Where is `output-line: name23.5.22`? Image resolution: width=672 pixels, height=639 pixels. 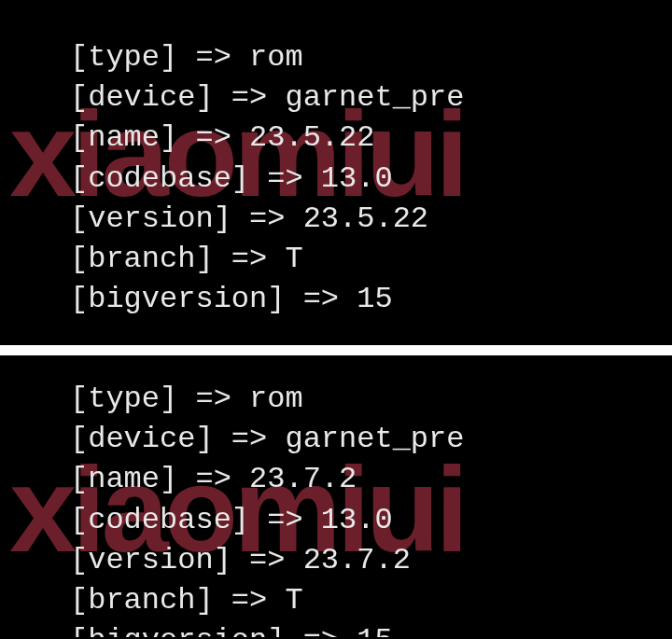
output-line: name23.5.22 is located at coordinates (371, 138).